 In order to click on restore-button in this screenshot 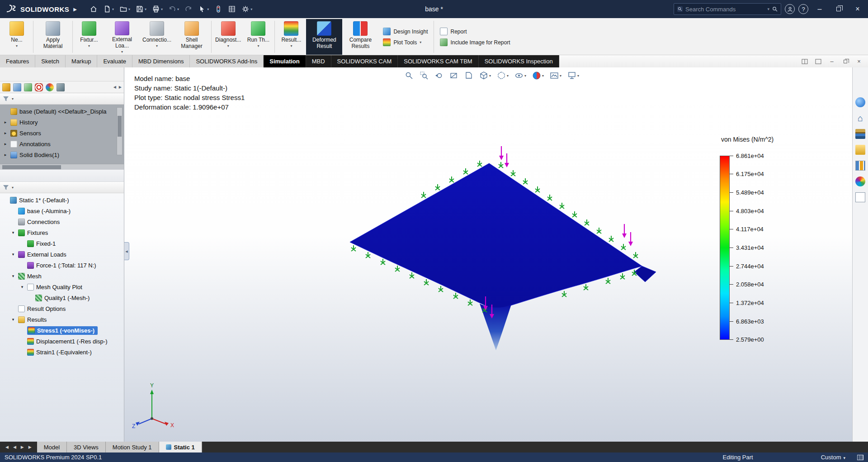, I will do `click(839, 9)`.